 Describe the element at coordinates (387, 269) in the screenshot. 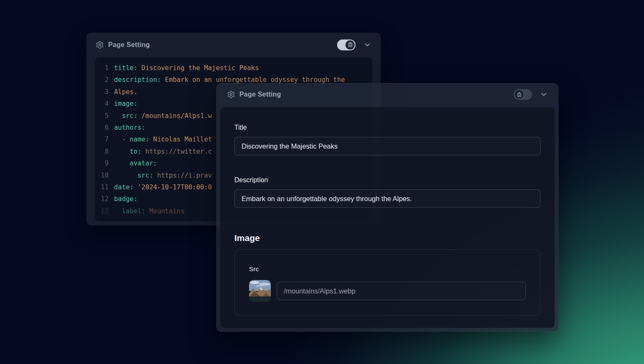

I see `src-field-label: Src` at that location.